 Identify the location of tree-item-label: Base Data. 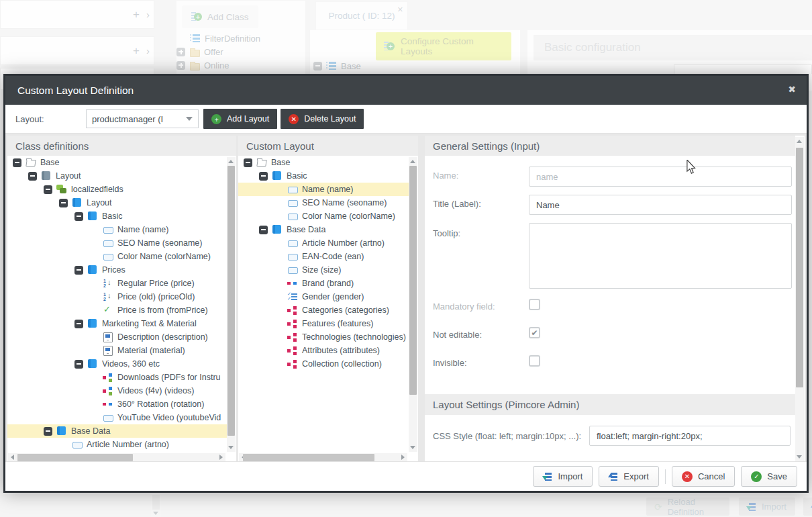
(91, 431).